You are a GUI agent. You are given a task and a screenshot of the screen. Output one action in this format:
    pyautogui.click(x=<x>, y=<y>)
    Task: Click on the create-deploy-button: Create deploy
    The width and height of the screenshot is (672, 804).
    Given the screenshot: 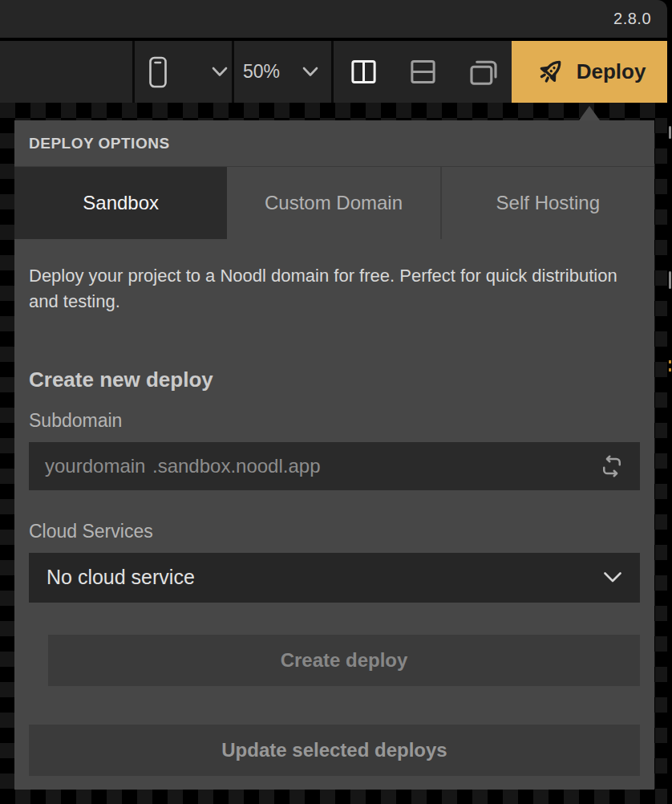 What is the action you would take?
    pyautogui.click(x=344, y=660)
    